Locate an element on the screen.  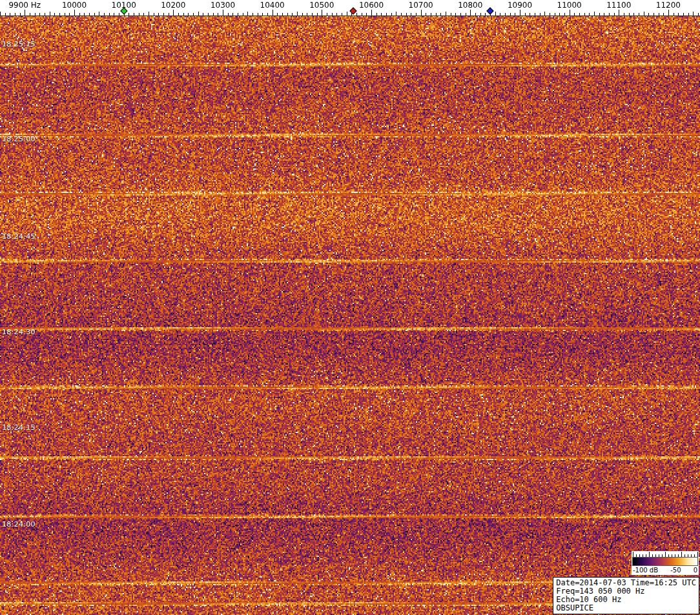
legend-label-max: 0 is located at coordinates (695, 570).